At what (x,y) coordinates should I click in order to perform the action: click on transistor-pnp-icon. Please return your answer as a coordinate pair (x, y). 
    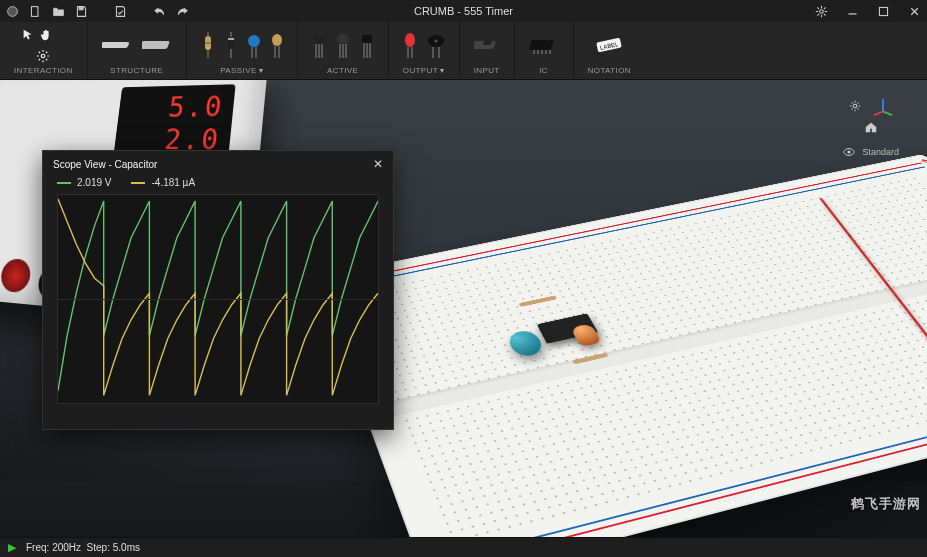
    Looking at the image, I should click on (343, 45).